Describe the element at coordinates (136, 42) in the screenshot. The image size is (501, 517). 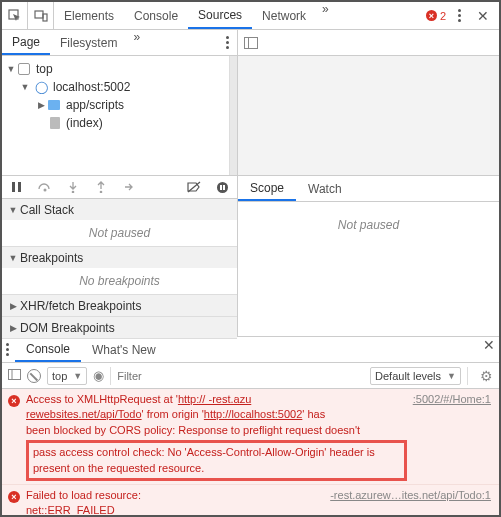
I see `nav-more-icon: »` at that location.